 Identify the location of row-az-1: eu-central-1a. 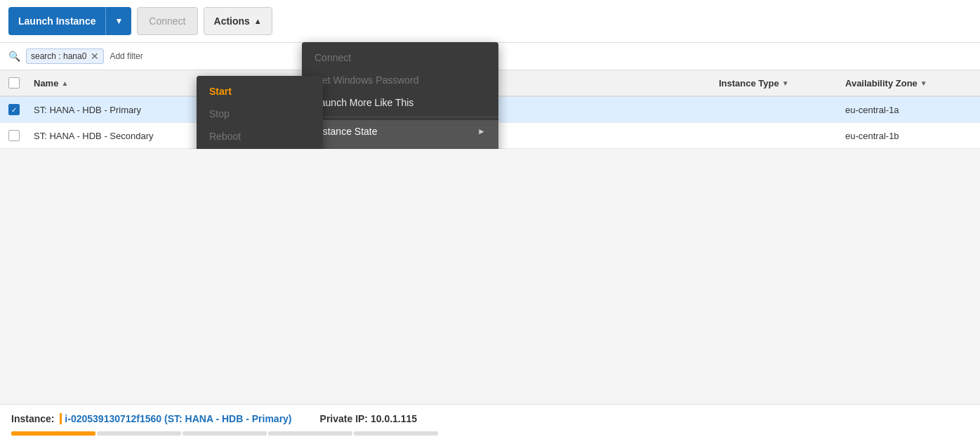
(910, 110).